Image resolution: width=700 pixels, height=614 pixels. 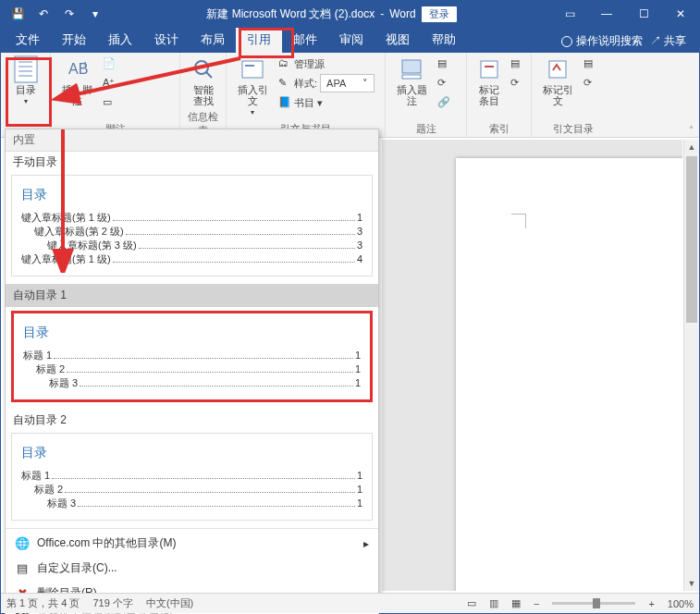 What do you see at coordinates (444, 41) in the screenshot?
I see `tab-help: 帮助` at bounding box center [444, 41].